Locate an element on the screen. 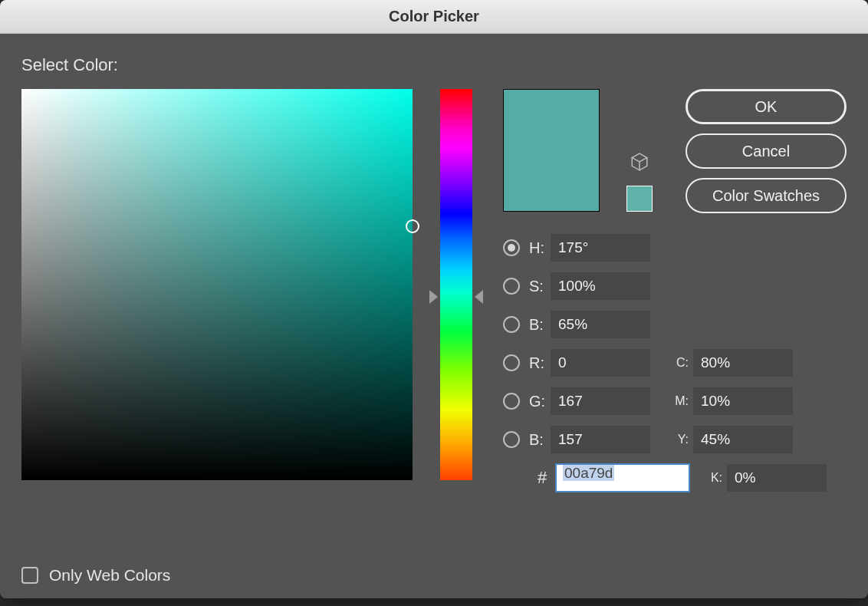 The height and width of the screenshot is (606, 868). label-g: G: is located at coordinates (540, 402).